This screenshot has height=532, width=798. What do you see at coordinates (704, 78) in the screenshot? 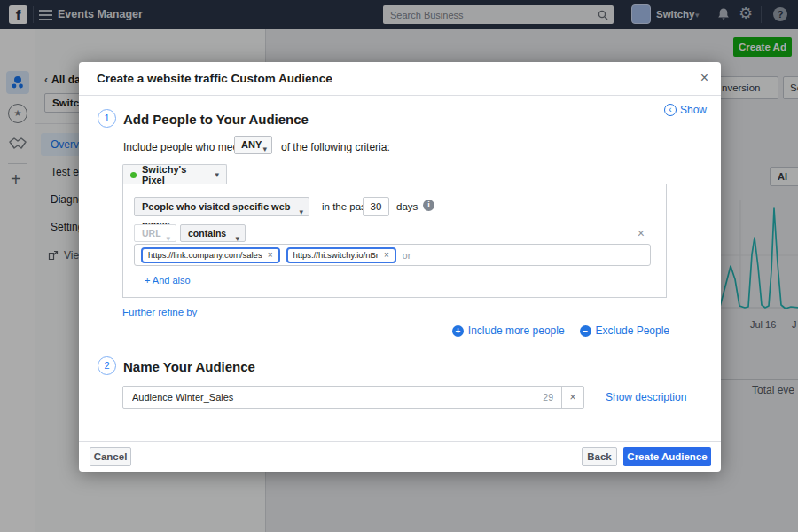
I see `close-icon: ×` at bounding box center [704, 78].